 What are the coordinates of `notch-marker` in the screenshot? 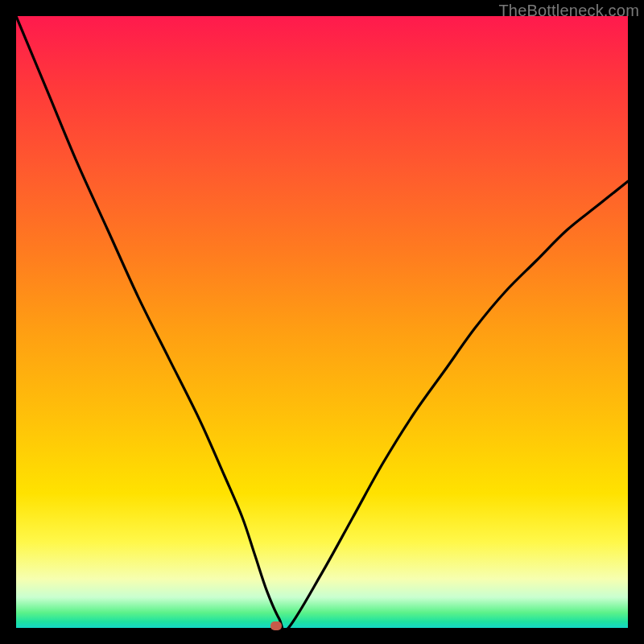 It's located at (276, 626).